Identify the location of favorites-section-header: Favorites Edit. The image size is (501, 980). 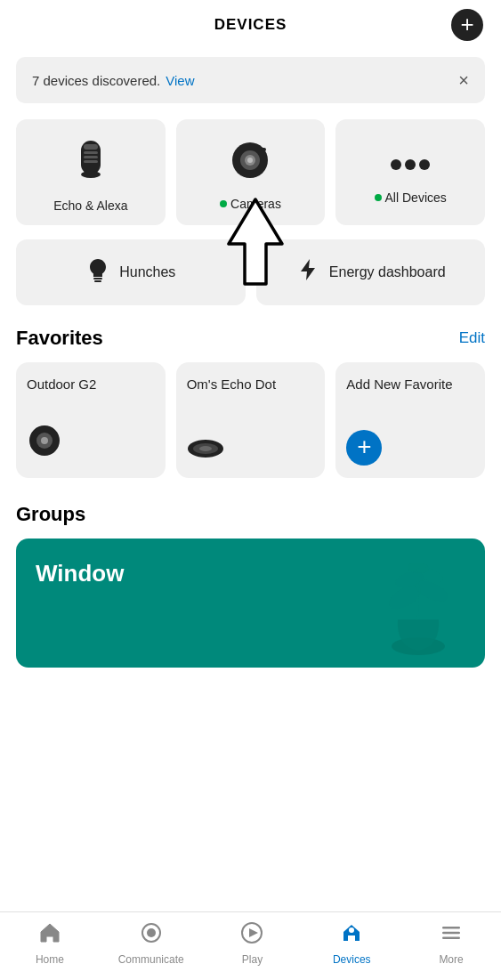
(251, 344).